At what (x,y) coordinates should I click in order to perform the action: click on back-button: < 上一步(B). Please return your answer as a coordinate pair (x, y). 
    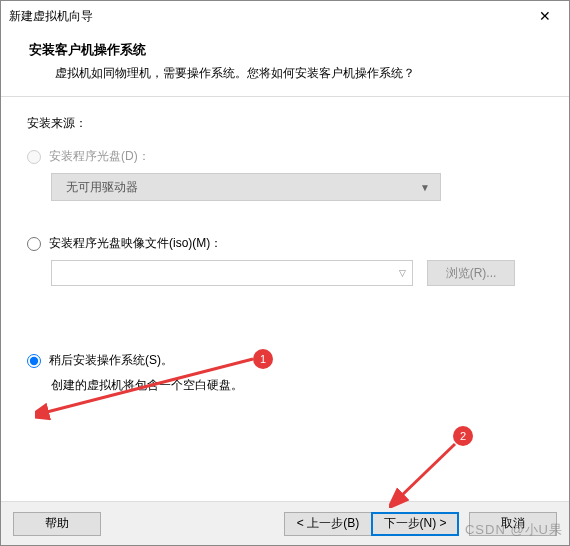
    Looking at the image, I should click on (328, 524).